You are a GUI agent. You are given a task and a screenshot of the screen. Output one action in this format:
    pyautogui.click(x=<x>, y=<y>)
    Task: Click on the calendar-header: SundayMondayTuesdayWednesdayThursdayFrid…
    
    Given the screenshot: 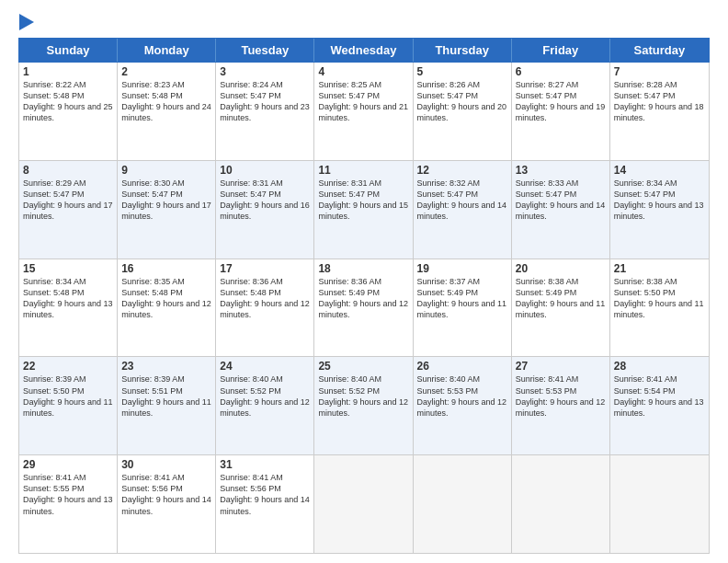 What is the action you would take?
    pyautogui.click(x=364, y=50)
    